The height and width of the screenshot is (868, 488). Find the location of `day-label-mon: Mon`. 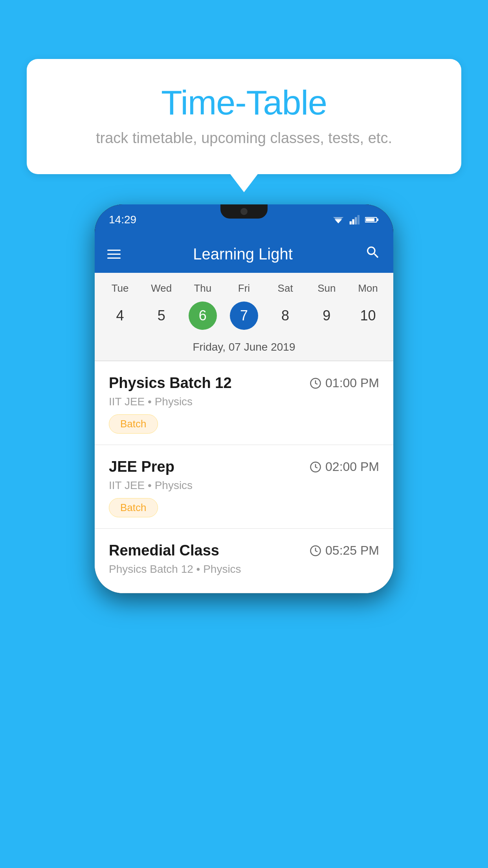

day-label-mon: Mon is located at coordinates (368, 290).